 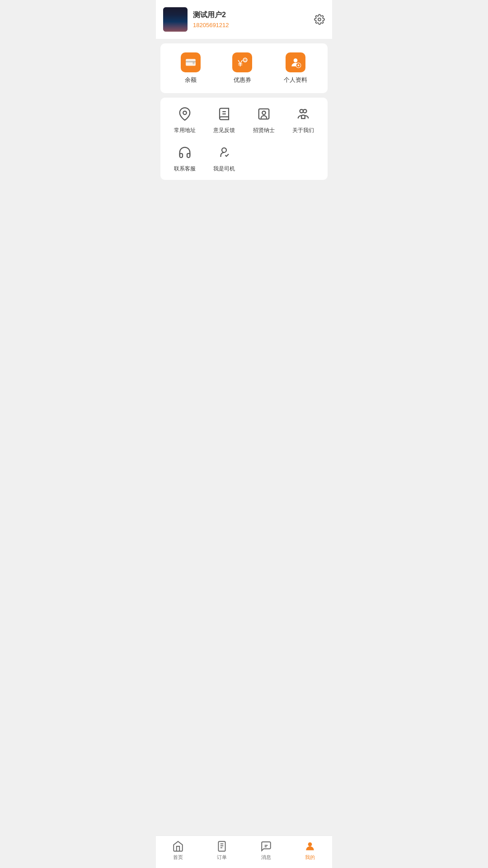 I want to click on driver-label: 我是司机, so click(x=224, y=169).